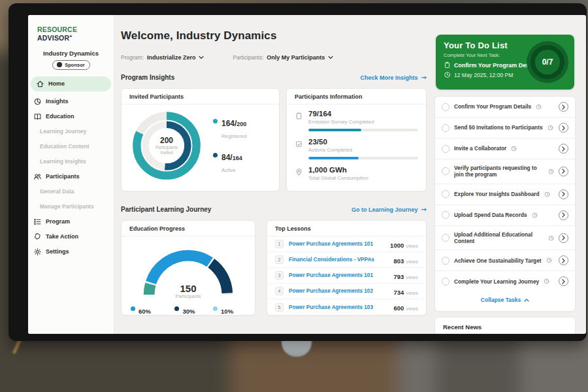 The height and width of the screenshot is (392, 588). I want to click on rank-badge: 1, so click(280, 244).